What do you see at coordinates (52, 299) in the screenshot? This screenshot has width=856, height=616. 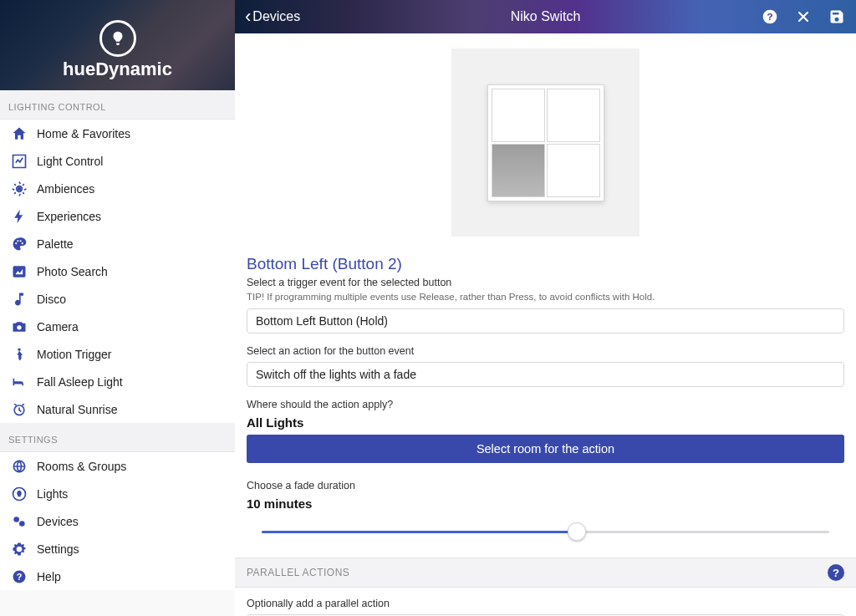 I see `sidebar-item-label: Disco` at bounding box center [52, 299].